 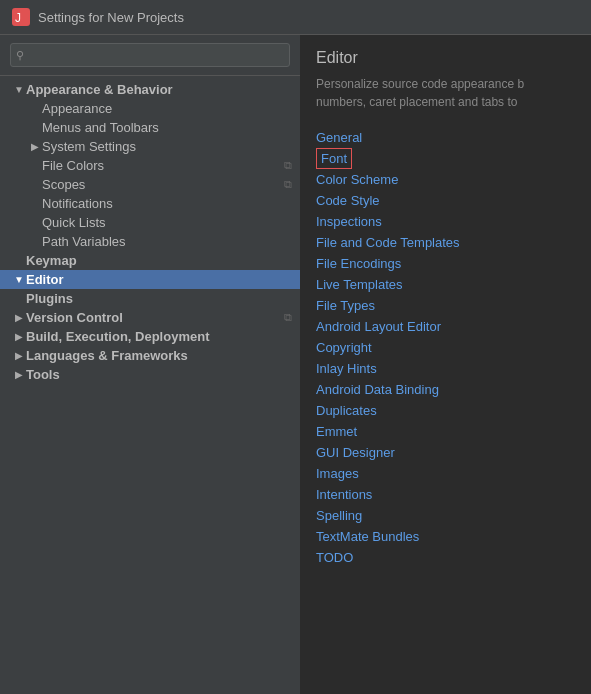 What do you see at coordinates (150, 336) in the screenshot?
I see `sidebar-item-build-execution: Build, Execution, Deployment` at bounding box center [150, 336].